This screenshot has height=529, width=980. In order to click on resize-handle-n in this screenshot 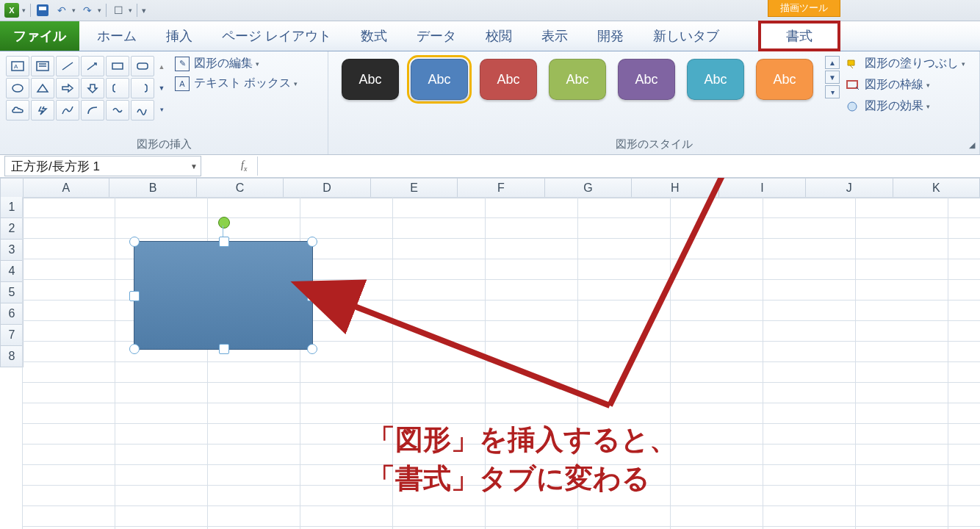, I will do `click(224, 242)`.